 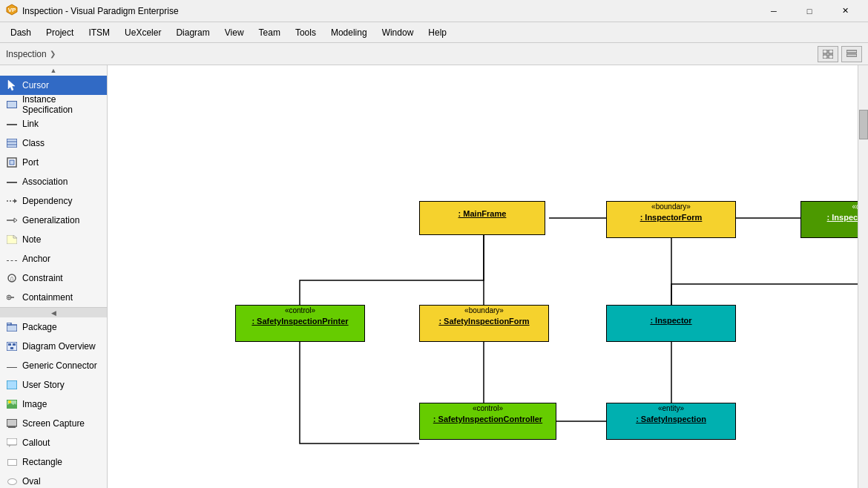 I want to click on node-safety-inspection-controller: «control» : SafetyInspectionController, so click(x=488, y=421).